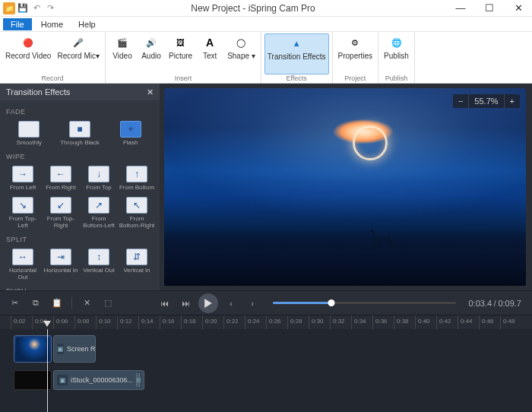  Describe the element at coordinates (295, 322) in the screenshot. I see `ruler-tick: 0:28` at that location.